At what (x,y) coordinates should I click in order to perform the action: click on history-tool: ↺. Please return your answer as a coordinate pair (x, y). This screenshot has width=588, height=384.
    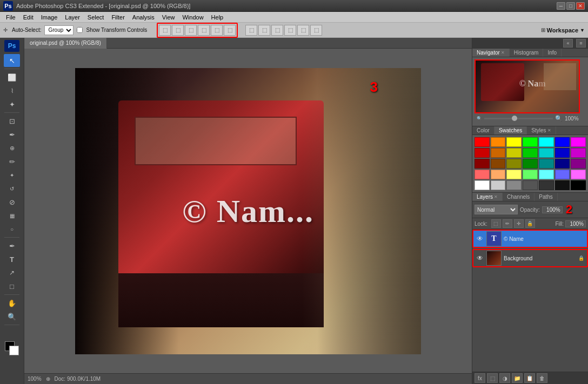
    Looking at the image, I should click on (12, 188).